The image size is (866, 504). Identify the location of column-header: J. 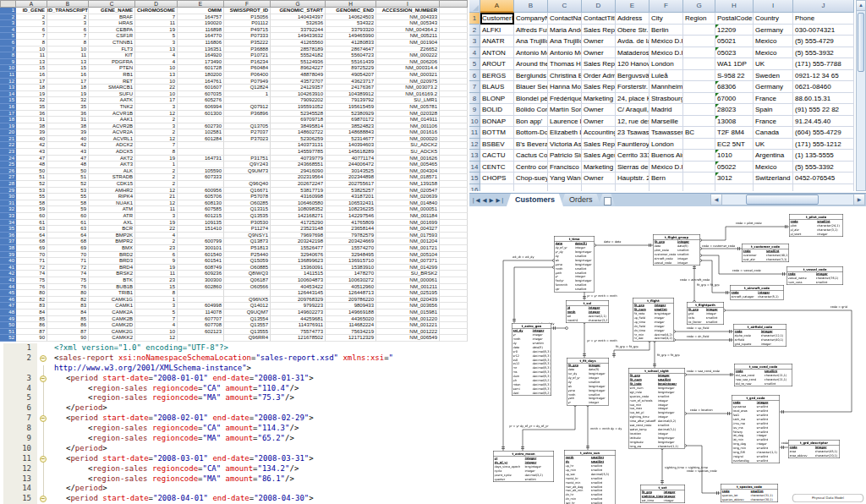
(824, 7).